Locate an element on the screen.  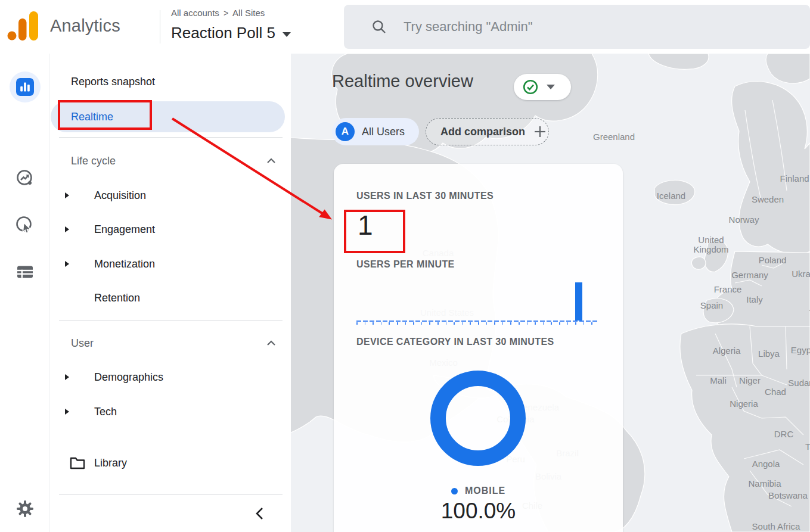
users-last-30min-value: 1 is located at coordinates (365, 225).